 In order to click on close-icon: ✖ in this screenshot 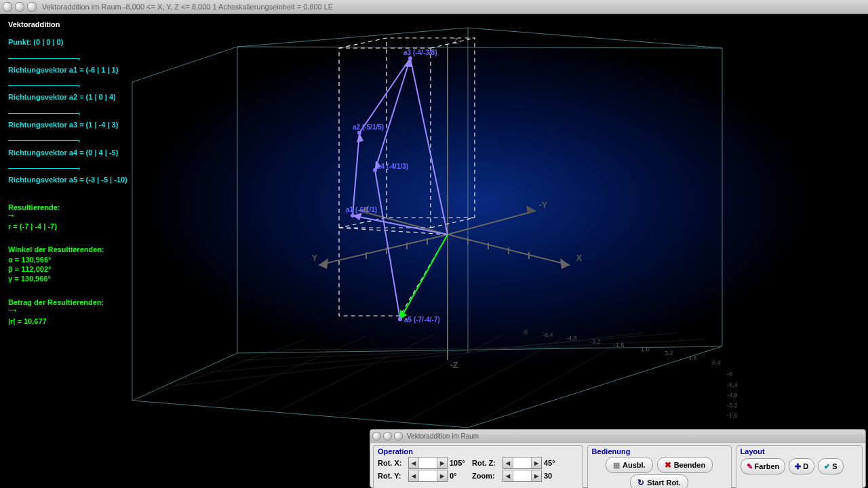, I will do `click(668, 465)`.